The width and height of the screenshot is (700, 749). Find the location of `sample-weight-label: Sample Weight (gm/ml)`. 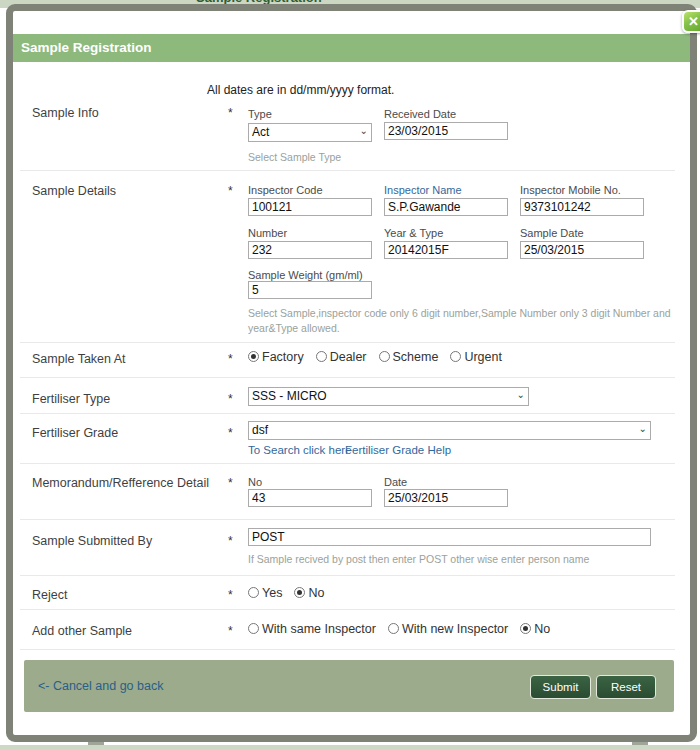

sample-weight-label: Sample Weight (gm/ml) is located at coordinates (306, 275).